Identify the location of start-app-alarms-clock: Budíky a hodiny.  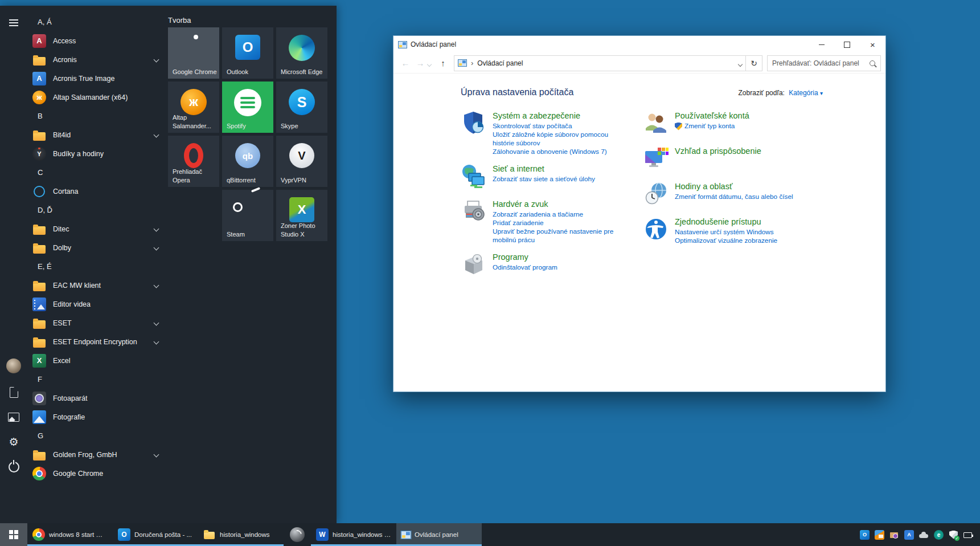
(97, 154).